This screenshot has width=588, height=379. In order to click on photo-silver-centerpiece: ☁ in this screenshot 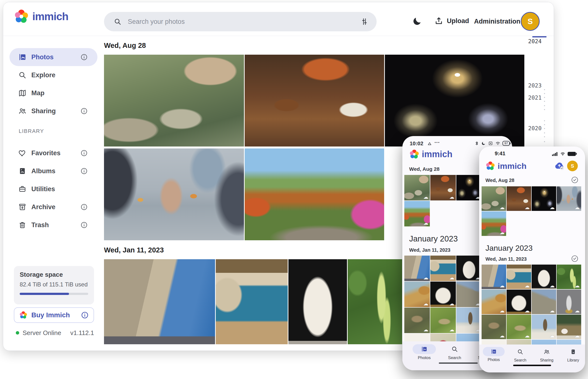, I will do `click(569, 302)`.